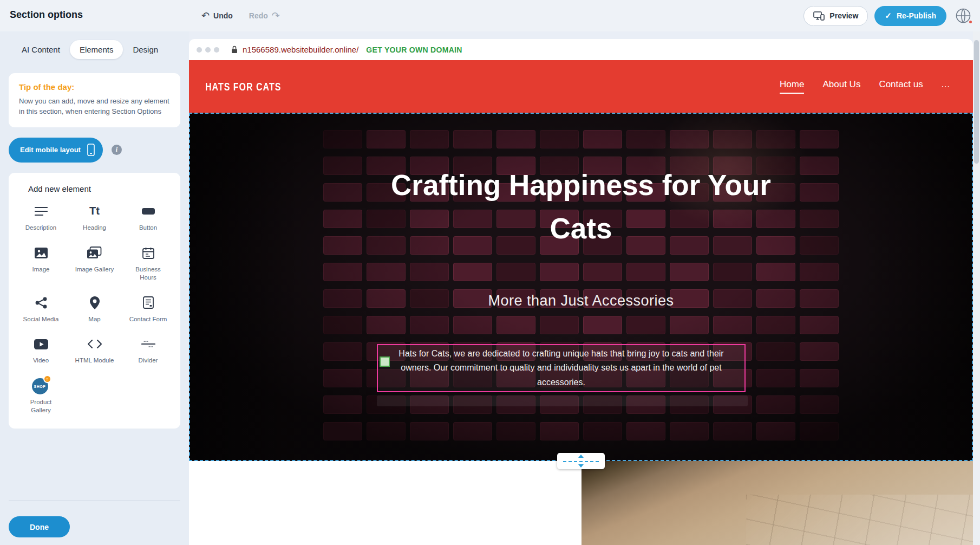 The image size is (980, 545). I want to click on site-url: n1566589.websitebuilder.online/, so click(300, 50).